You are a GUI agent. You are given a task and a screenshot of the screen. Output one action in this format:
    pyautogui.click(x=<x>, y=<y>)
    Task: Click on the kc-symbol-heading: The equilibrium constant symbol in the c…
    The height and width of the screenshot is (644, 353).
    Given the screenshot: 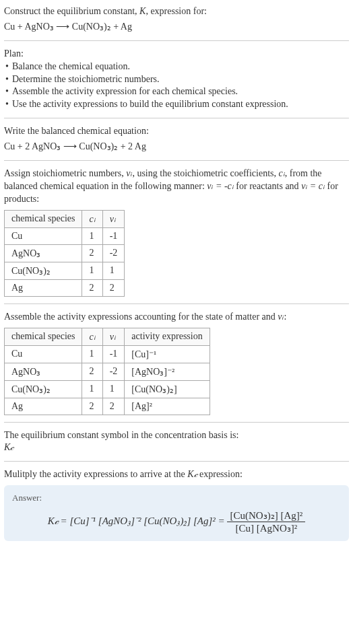 What is the action you would take?
    pyautogui.click(x=176, y=436)
    